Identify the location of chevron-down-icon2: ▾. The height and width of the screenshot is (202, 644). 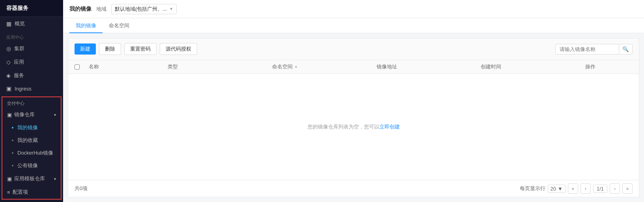
(55, 179).